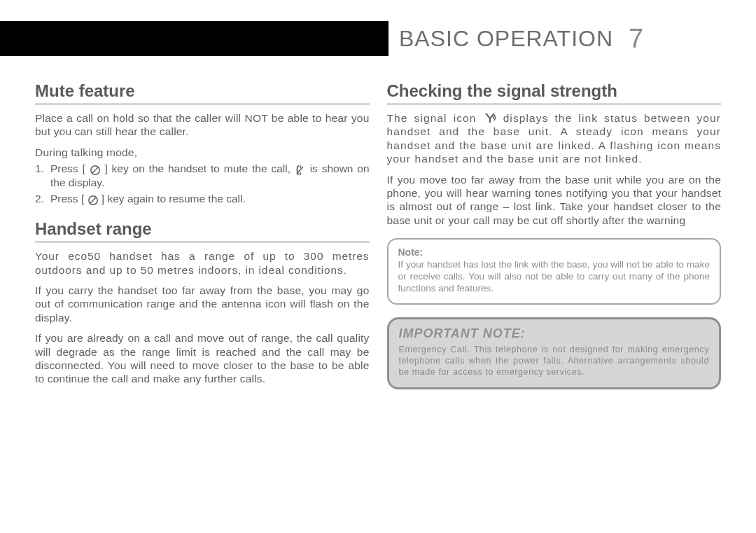  What do you see at coordinates (210, 175) in the screenshot?
I see `step-body: Press [ ] key on the handset to mute the…` at bounding box center [210, 175].